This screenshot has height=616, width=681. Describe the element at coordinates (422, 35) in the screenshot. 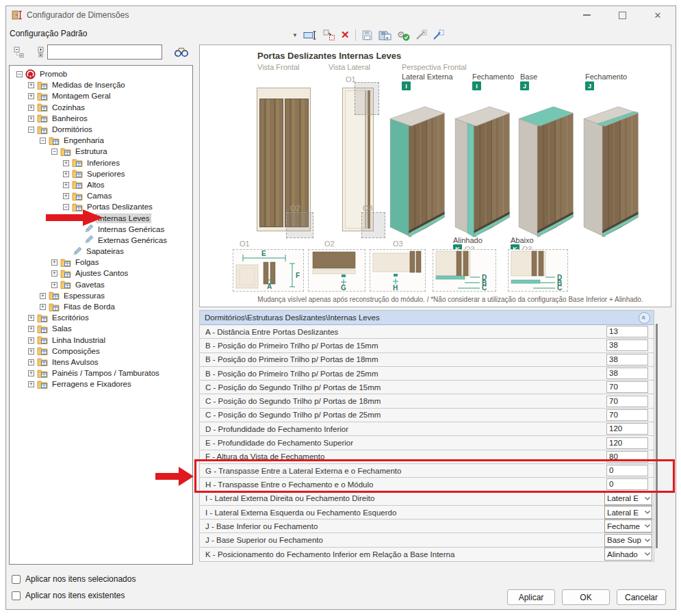

I see `import-arrow-icon` at that location.